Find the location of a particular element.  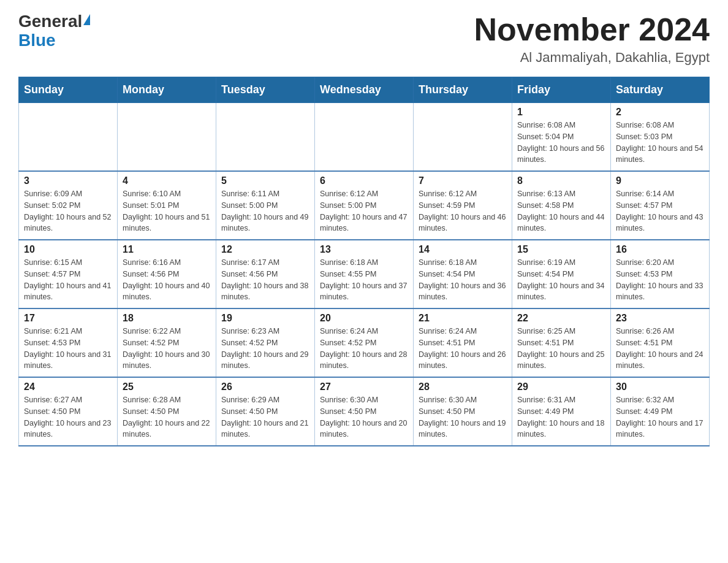

day-info: Sunrise: 6:24 AMSunset: 4:51 PMDaylight:… is located at coordinates (463, 348).